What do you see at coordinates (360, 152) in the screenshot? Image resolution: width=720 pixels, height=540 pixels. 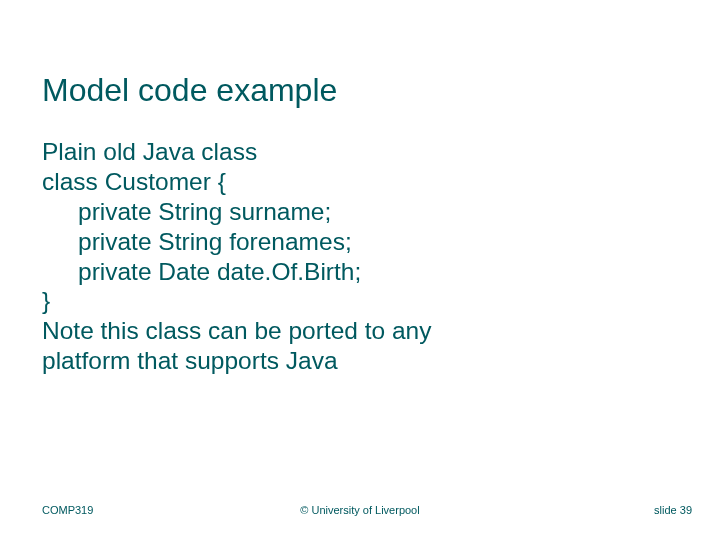 I see `body-line: Plain old Java class` at bounding box center [360, 152].